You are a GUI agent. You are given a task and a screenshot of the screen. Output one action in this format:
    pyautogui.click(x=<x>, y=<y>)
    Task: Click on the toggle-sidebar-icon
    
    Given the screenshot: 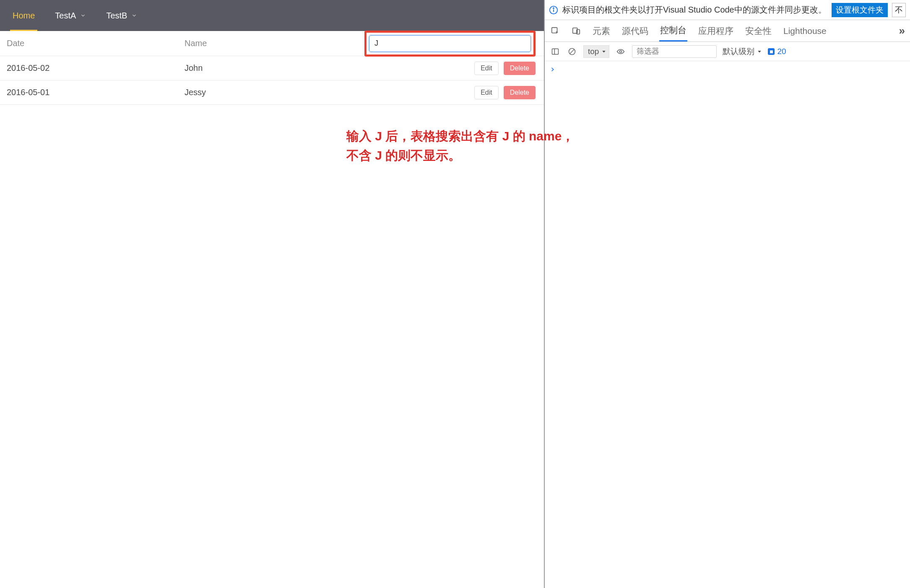 What is the action you would take?
    pyautogui.click(x=555, y=52)
    